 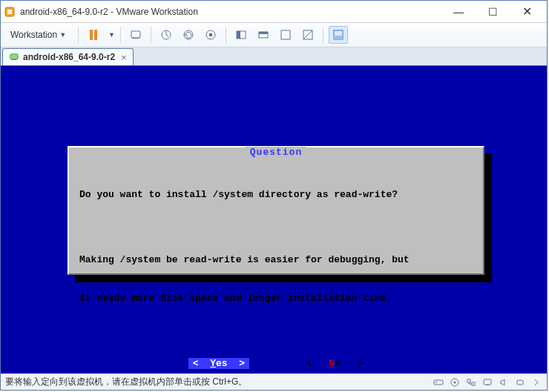 What do you see at coordinates (241, 35) in the screenshot?
I see `show-console-button` at bounding box center [241, 35].